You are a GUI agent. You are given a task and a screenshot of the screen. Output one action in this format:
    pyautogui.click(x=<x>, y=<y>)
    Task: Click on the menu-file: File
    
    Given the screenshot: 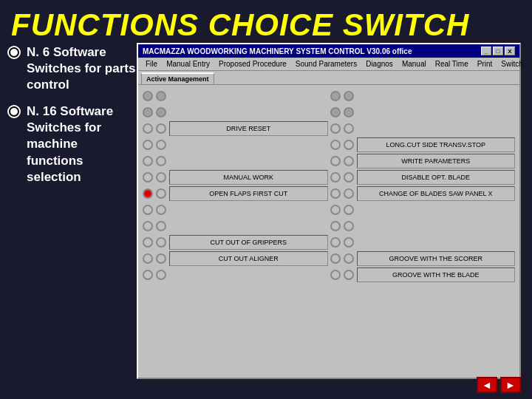 What is the action you would take?
    pyautogui.click(x=151, y=64)
    